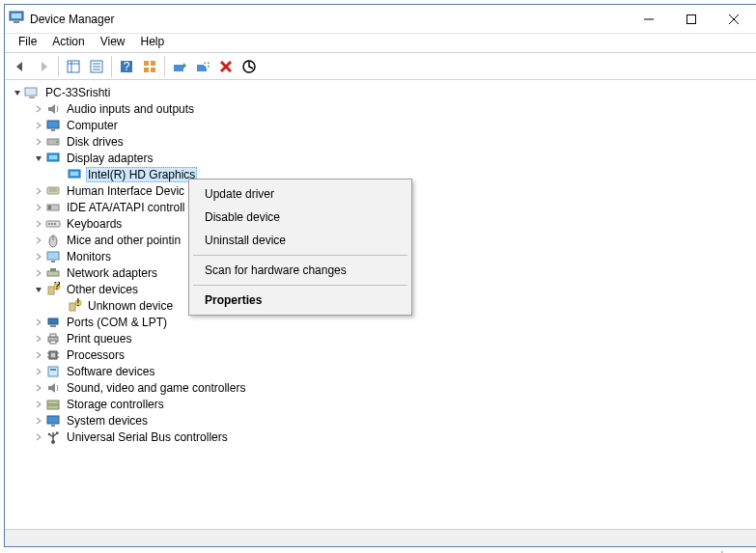  Describe the element at coordinates (249, 67) in the screenshot. I see `disable-button` at that location.